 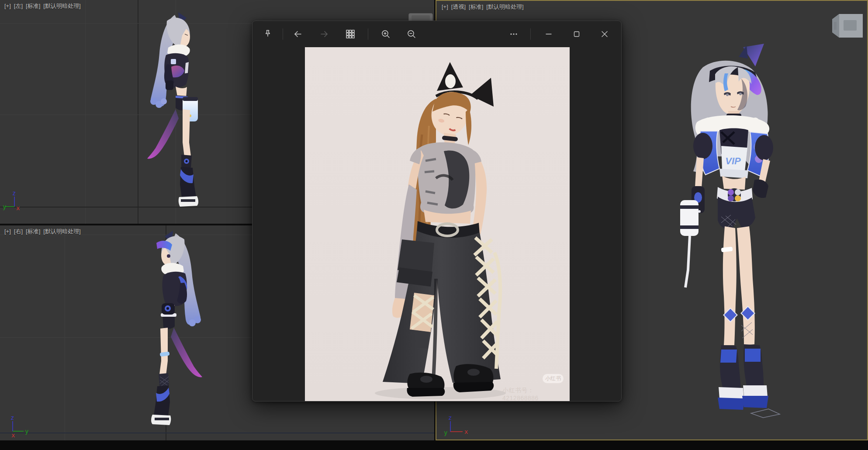 I want to click on thumbnails-icon, so click(x=350, y=34).